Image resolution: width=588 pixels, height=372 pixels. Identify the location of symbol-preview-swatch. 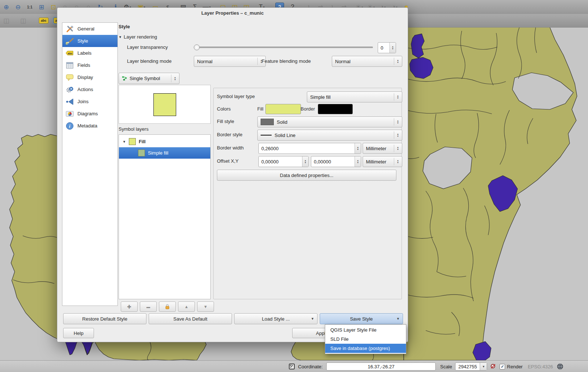
(165, 105).